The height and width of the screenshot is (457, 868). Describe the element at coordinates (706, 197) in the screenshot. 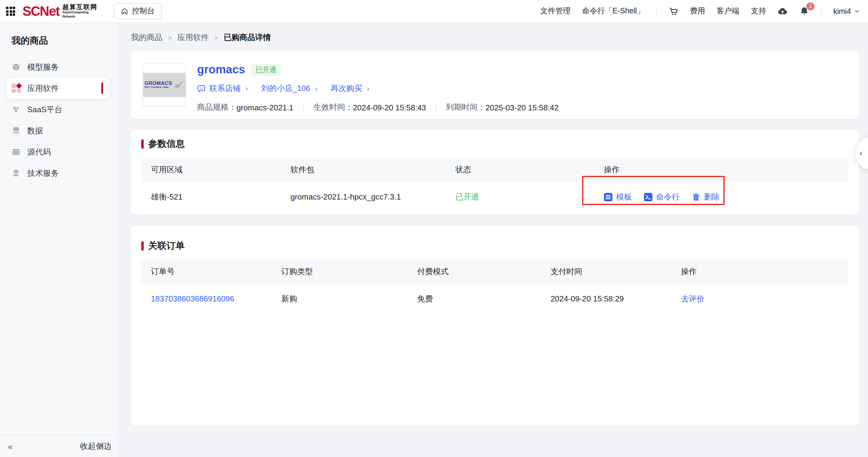

I see `delete-action-button: 删除` at that location.